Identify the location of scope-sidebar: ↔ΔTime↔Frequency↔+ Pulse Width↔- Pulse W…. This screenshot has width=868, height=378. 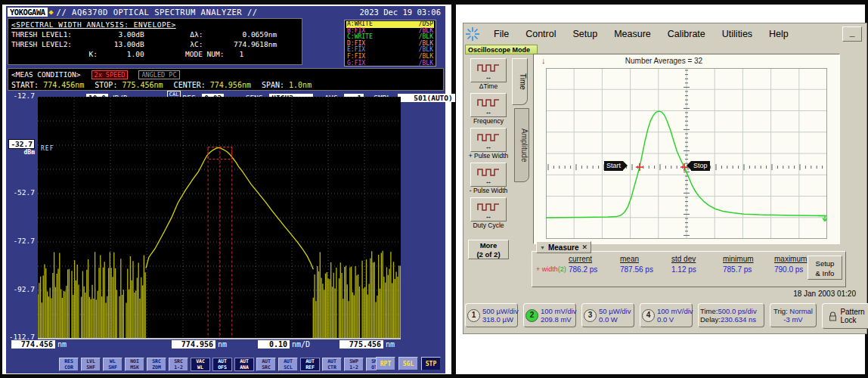
(488, 159).